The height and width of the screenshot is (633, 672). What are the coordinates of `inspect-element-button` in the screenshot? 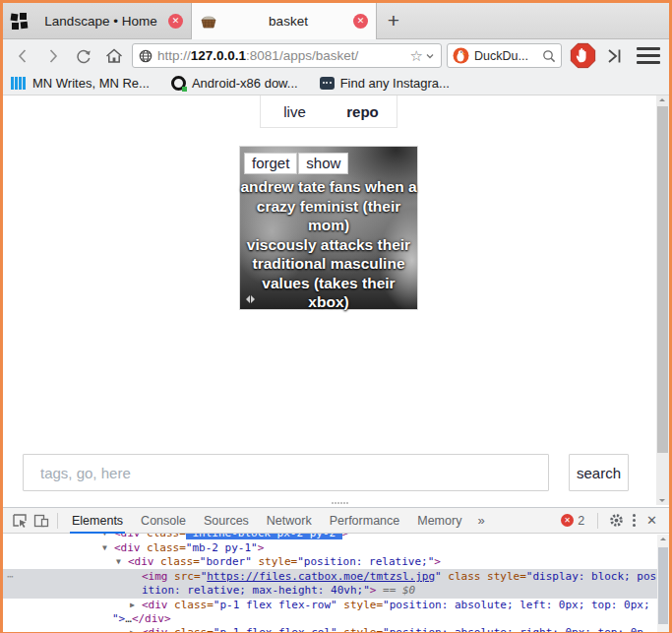 It's located at (20, 521).